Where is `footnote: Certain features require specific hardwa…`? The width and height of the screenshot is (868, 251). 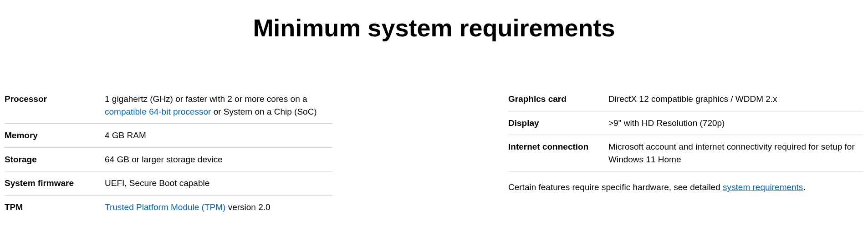
footnote: Certain features require specific hardwa… is located at coordinates (686, 182).